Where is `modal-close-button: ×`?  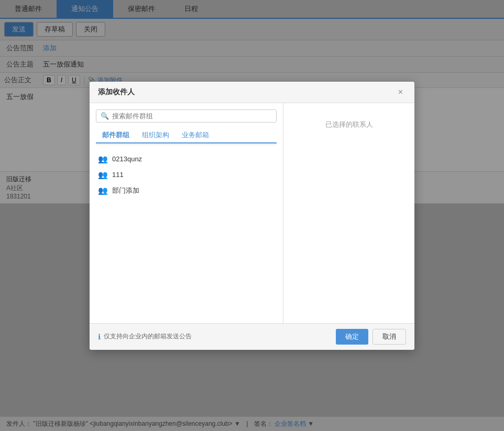
modal-close-button: × is located at coordinates (400, 92).